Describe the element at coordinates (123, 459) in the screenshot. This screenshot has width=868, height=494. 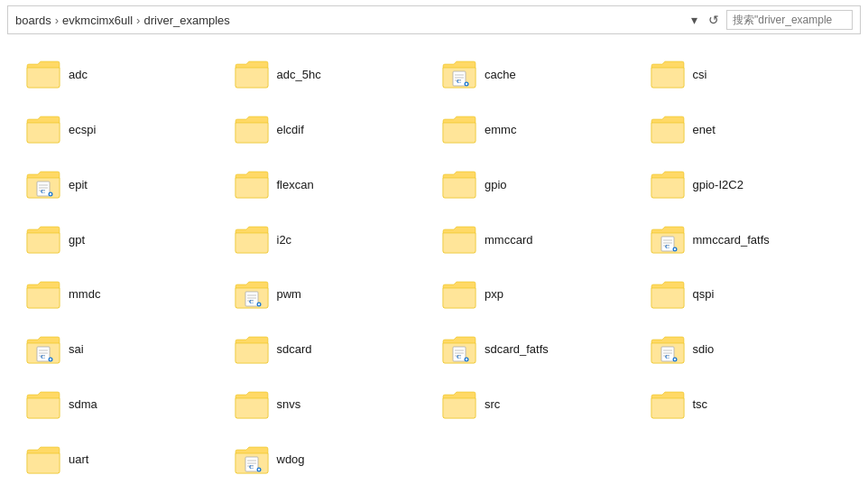
I see `folder-item-uart: uart` at that location.